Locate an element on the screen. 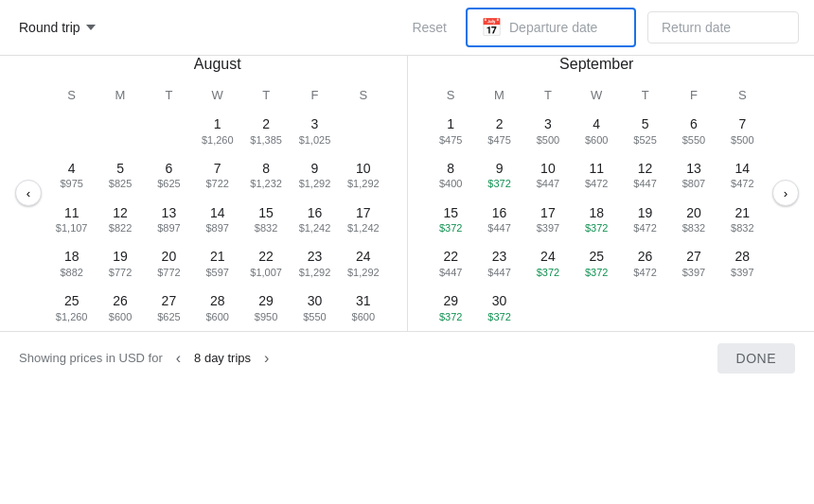  day-cell: 2$475 is located at coordinates (500, 130).